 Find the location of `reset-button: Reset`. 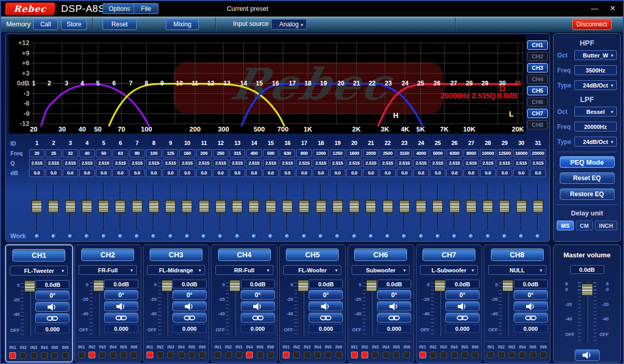

reset-button: Reset is located at coordinates (120, 24).